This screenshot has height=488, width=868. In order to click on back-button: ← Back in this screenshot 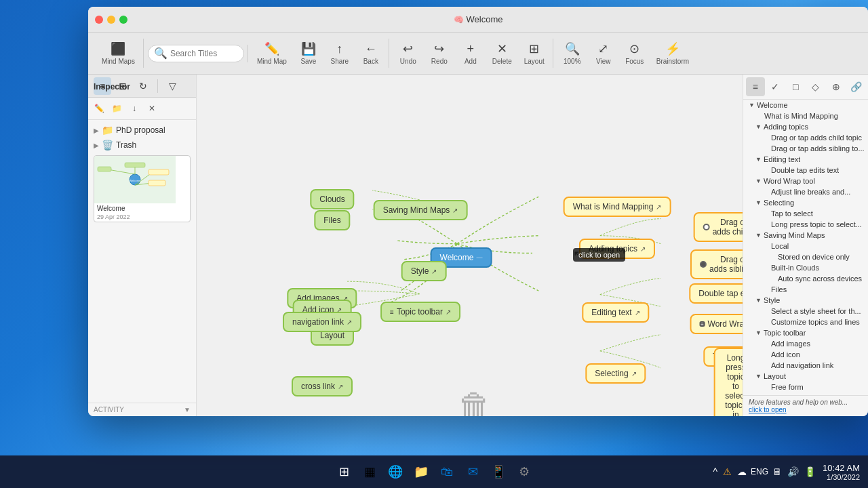, I will do `click(371, 54)`.